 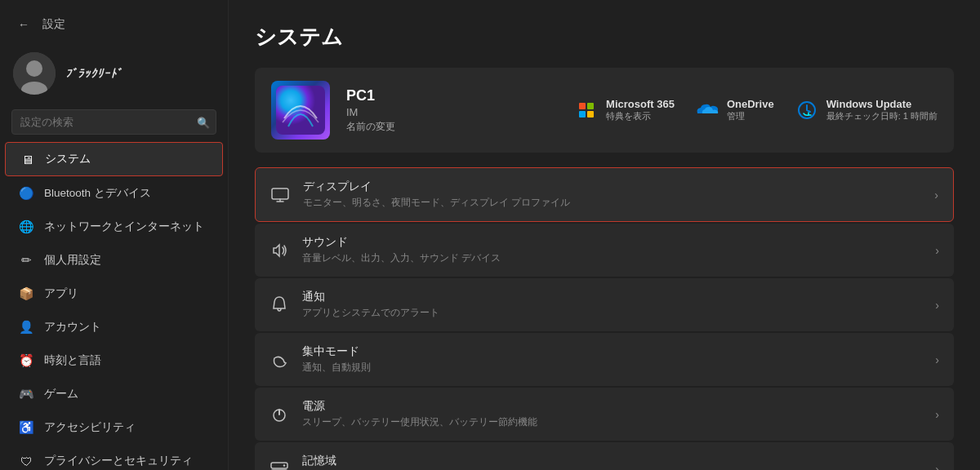 I want to click on settings-chevron-display: ›, so click(x=936, y=195).